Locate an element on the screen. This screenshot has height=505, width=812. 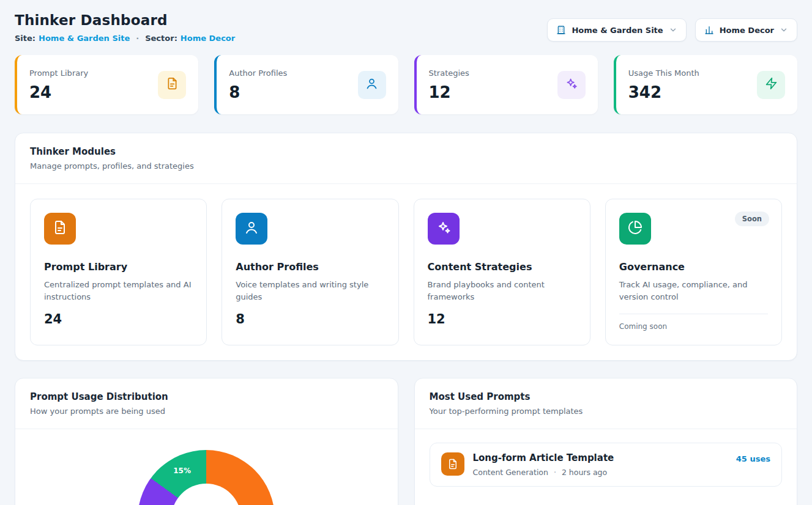
donut-slice-label: 15% is located at coordinates (182, 471).